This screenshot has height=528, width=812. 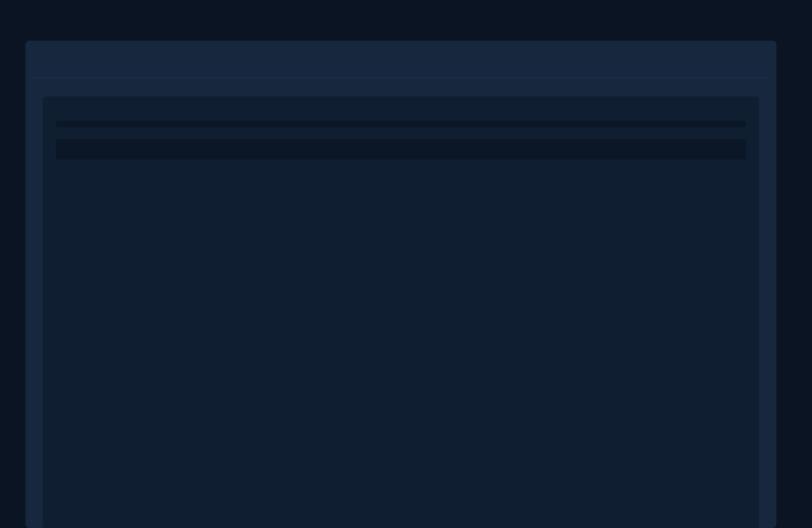 I want to click on code-viewer, so click(x=401, y=124).